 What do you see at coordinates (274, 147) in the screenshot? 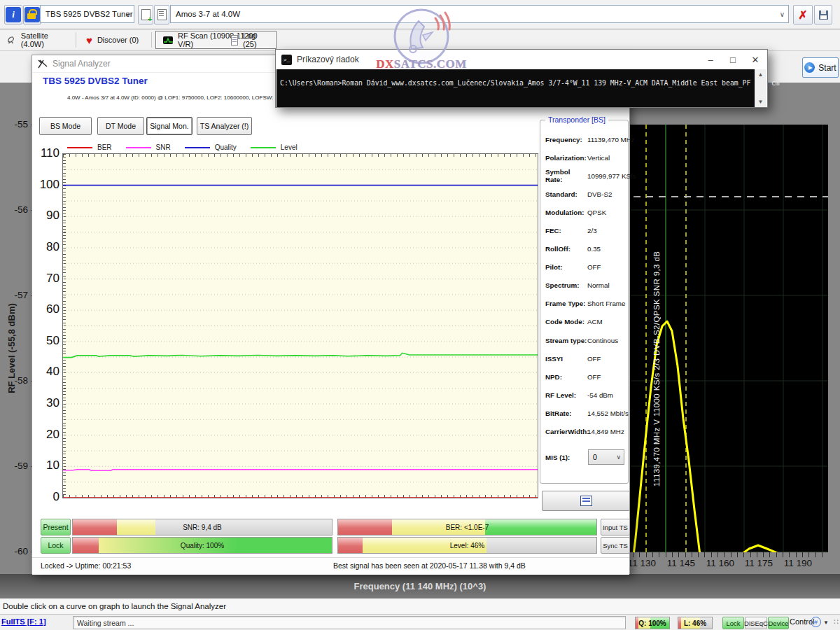
I see `legend-item: Level` at bounding box center [274, 147].